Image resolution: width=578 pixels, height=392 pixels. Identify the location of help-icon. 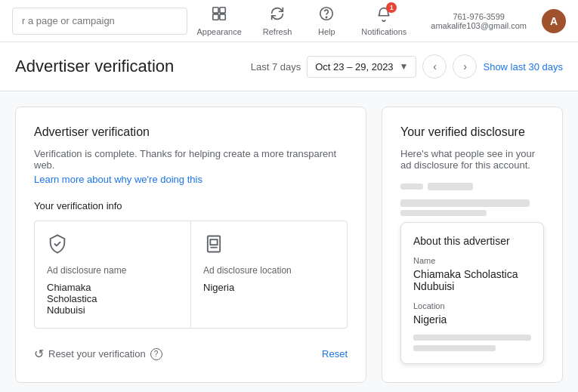
(326, 15).